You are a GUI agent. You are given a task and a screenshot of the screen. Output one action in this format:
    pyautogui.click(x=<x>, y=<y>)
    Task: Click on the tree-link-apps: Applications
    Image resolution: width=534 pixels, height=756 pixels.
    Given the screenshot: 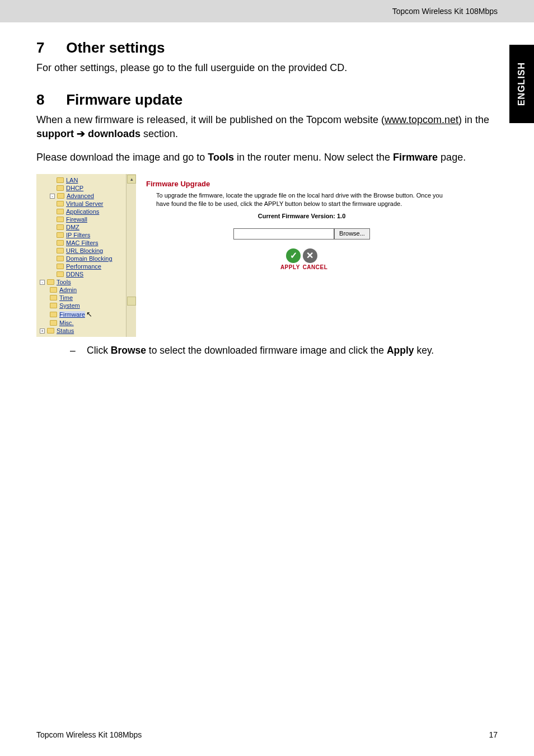 What is the action you would take?
    pyautogui.click(x=83, y=212)
    